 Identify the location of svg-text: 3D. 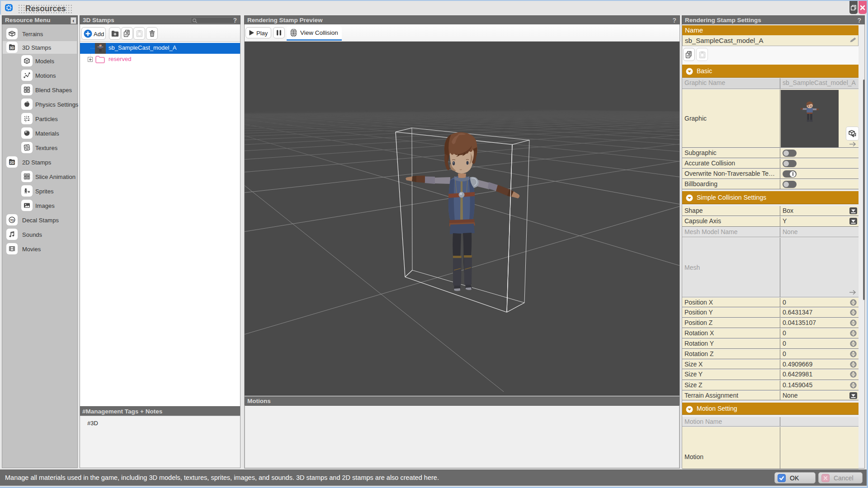
(12, 48).